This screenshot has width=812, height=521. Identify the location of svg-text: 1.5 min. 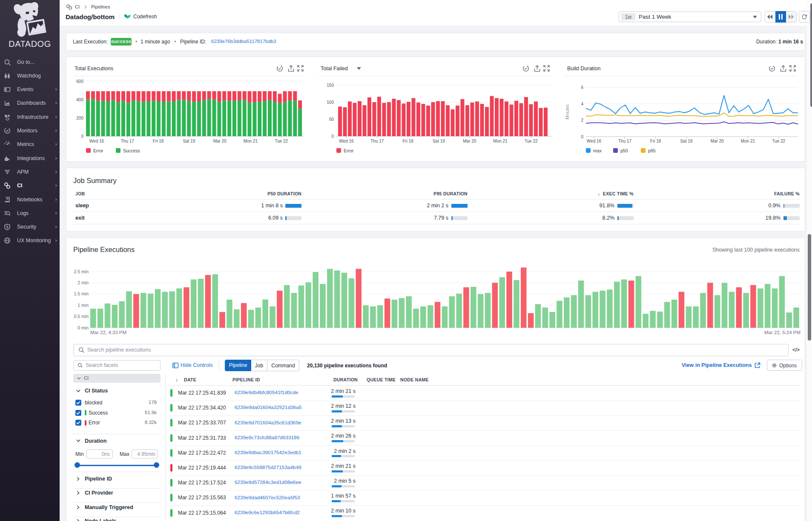
(82, 294).